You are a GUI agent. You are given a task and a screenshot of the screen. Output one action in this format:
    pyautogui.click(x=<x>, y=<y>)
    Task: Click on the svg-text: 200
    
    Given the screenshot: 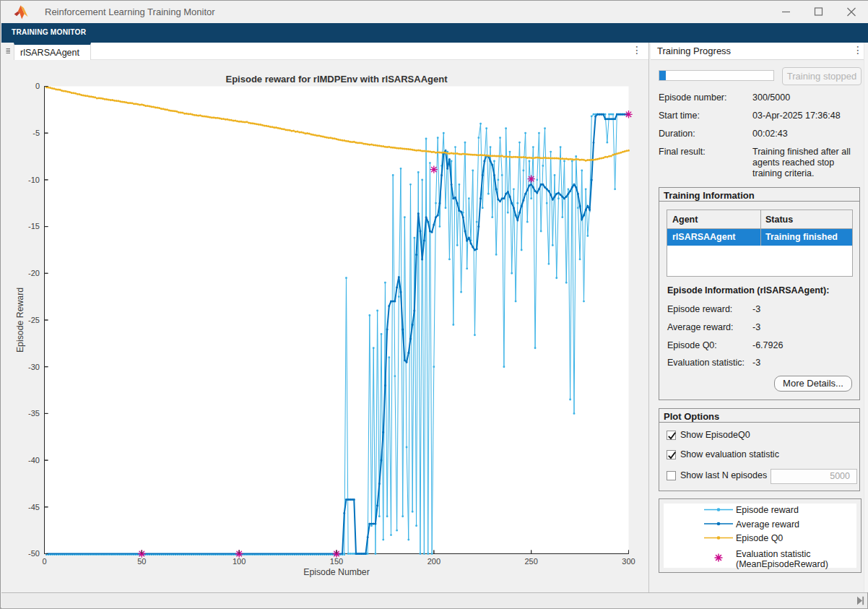 What is the action you would take?
    pyautogui.click(x=434, y=561)
    